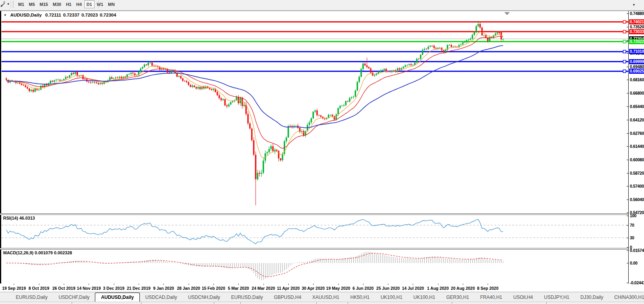  I want to click on toolbar-overflow-icon: ▾, so click(634, 5).